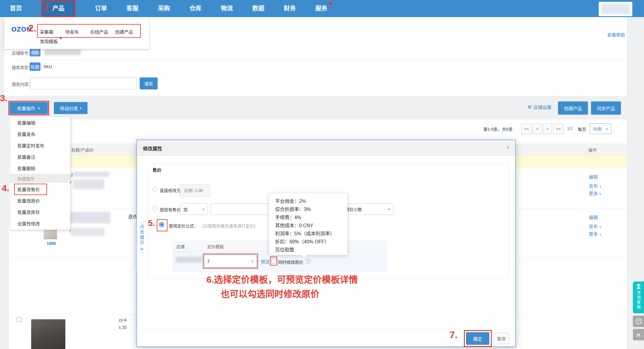 Image resolution: width=644 pixels, height=349 pixels. I want to click on shop-settings-link: ⚙ 店铺设置, so click(539, 107).